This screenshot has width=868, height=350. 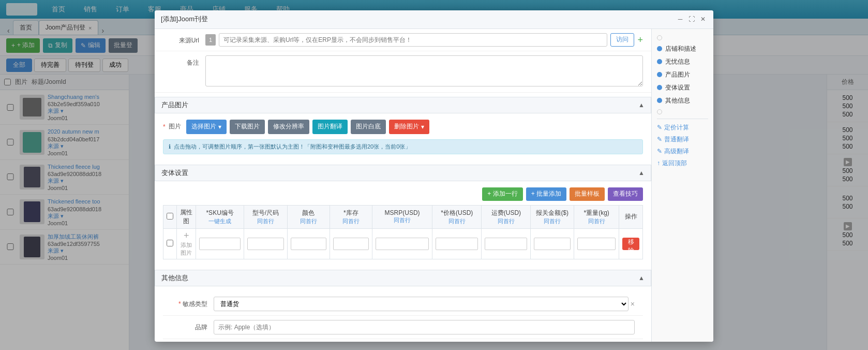 What do you see at coordinates (502, 194) in the screenshot?
I see `add-row-button: + 添加一行` at bounding box center [502, 194].